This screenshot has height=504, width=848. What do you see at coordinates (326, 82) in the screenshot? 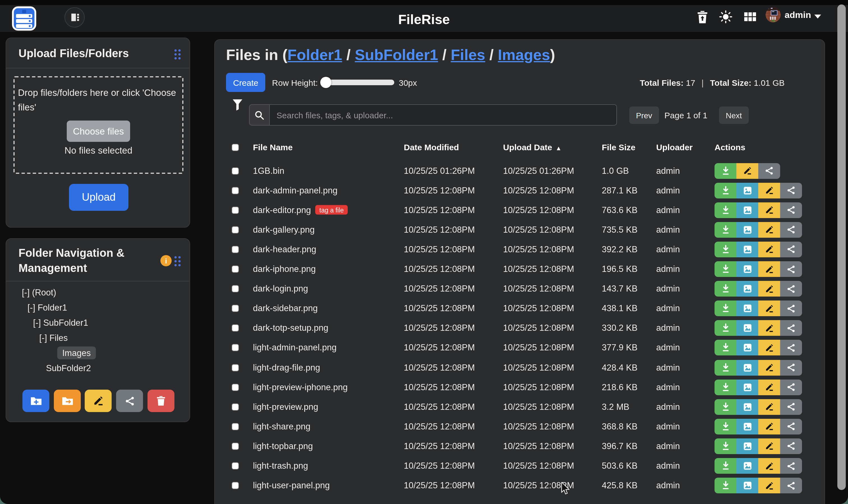
I see `row-height-slider-thumb` at bounding box center [326, 82].